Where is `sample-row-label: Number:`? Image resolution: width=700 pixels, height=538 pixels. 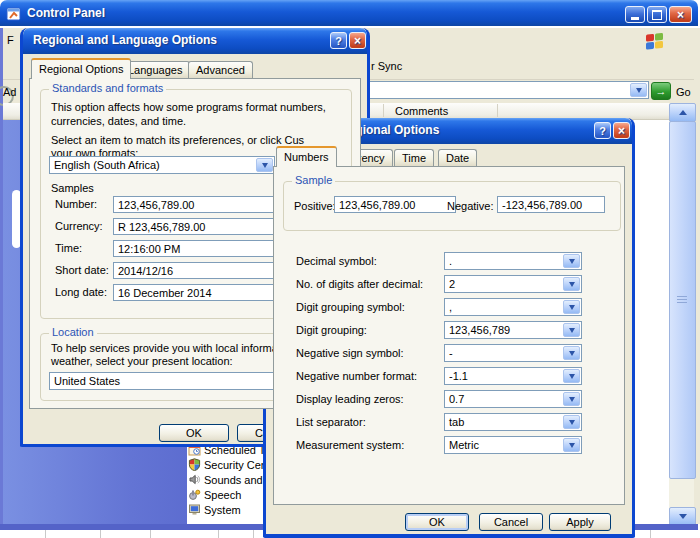 sample-row-label: Number: is located at coordinates (76, 204).